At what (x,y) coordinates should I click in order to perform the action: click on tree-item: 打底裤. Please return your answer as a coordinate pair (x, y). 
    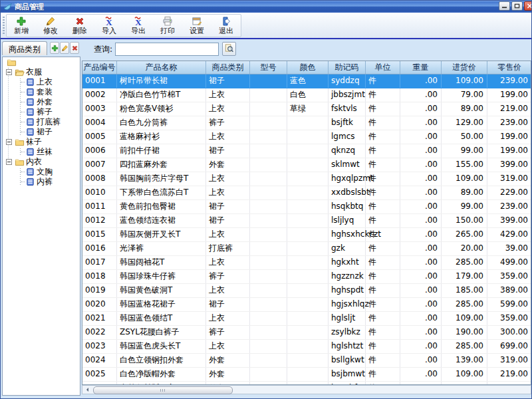
    Looking at the image, I should click on (41, 122).